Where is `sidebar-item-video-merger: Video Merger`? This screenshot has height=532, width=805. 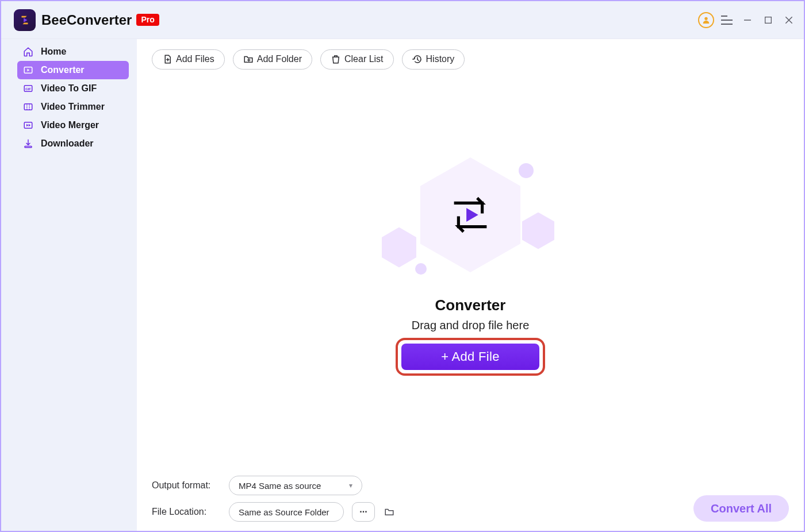 sidebar-item-video-merger: Video Merger is located at coordinates (73, 125).